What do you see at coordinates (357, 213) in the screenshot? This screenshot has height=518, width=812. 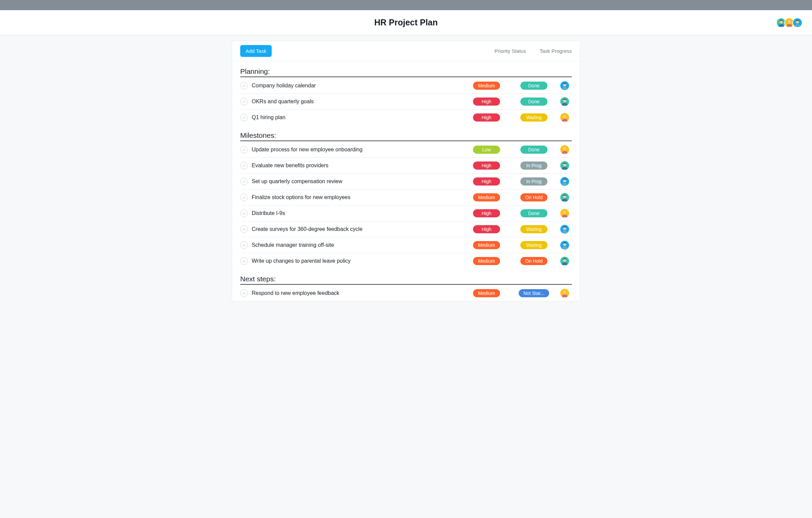 I see `task-name: Distribute I-9s` at bounding box center [357, 213].